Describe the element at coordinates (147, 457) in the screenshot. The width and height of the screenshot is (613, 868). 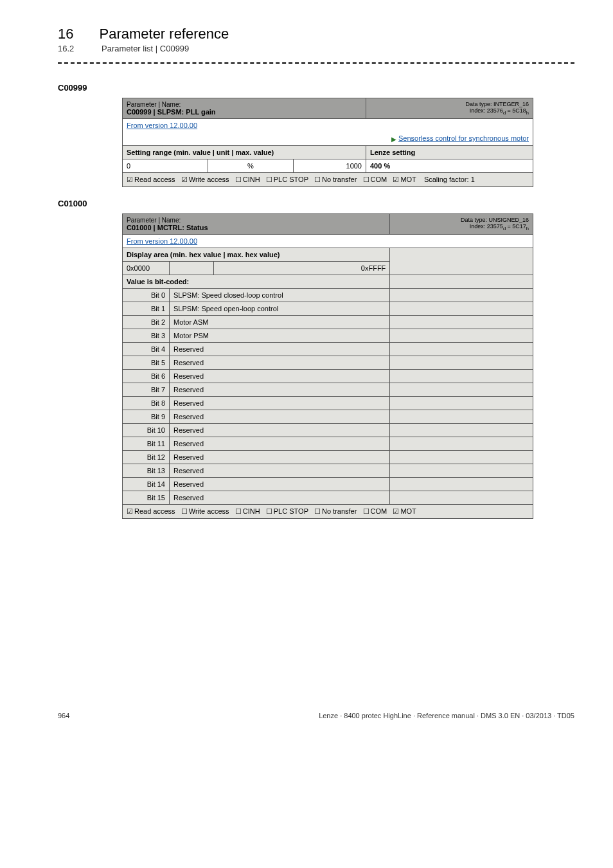
I see `bit-label: Bit 12` at that location.